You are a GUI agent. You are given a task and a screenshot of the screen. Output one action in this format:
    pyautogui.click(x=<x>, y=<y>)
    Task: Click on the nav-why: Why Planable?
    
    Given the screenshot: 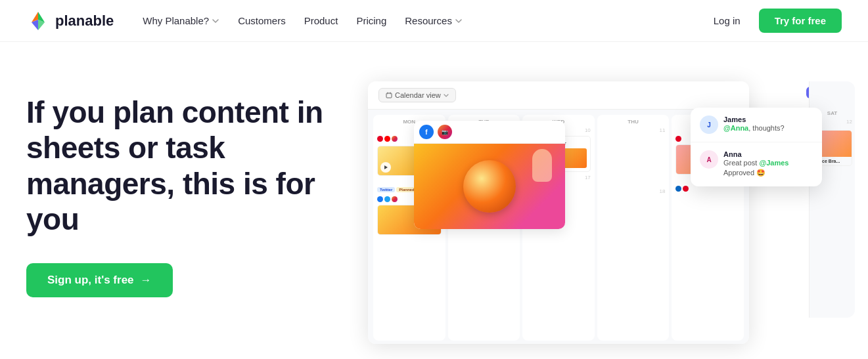 What is the action you would take?
    pyautogui.click(x=181, y=21)
    